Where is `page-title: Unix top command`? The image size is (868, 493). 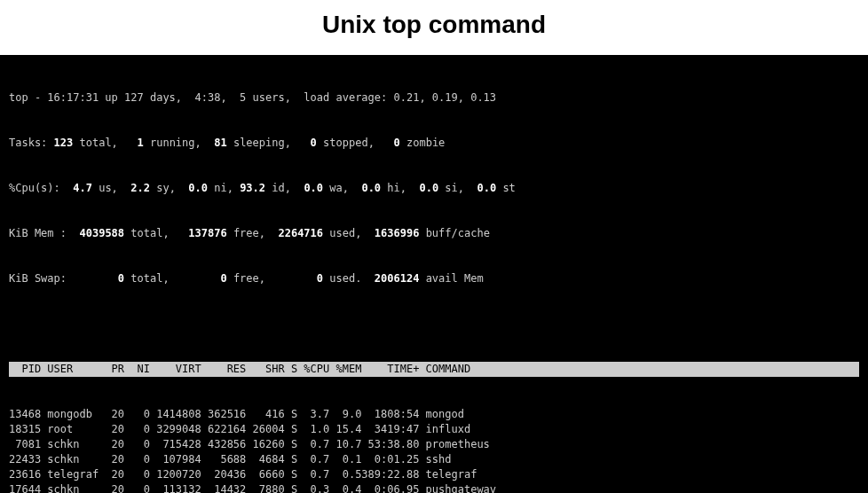 page-title: Unix top command is located at coordinates (434, 27).